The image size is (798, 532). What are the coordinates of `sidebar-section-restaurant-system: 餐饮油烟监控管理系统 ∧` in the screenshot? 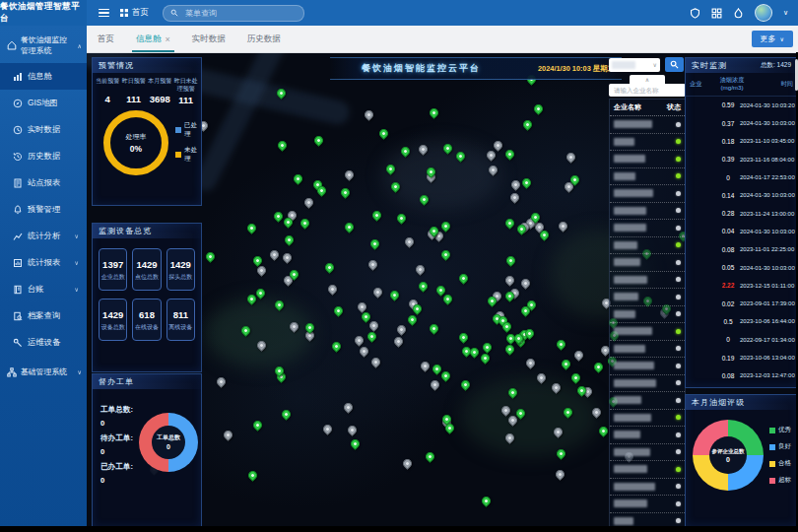 It's located at (43, 44).